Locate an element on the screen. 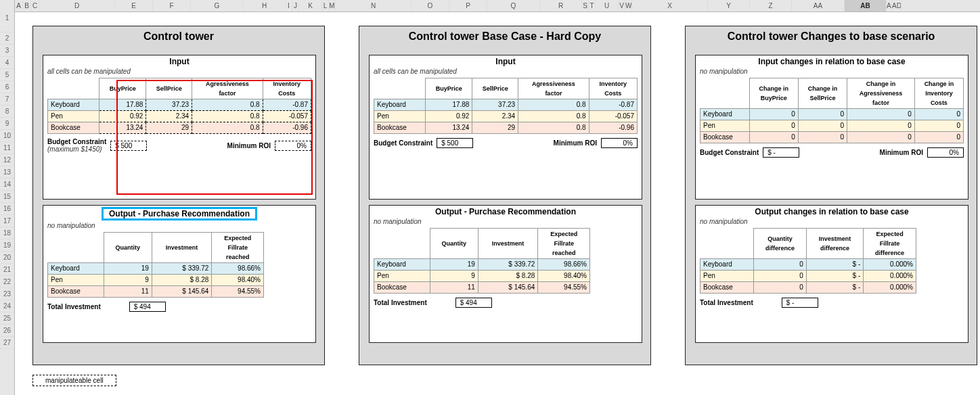 The width and height of the screenshot is (980, 395). col-header-K: K is located at coordinates (311, 5).